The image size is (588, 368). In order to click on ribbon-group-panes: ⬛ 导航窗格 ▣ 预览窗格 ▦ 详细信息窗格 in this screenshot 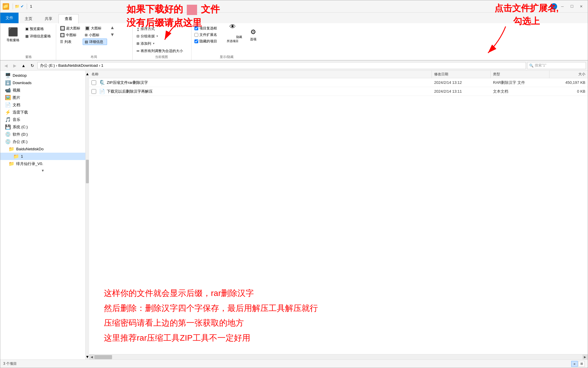, I will do `click(29, 42)`.